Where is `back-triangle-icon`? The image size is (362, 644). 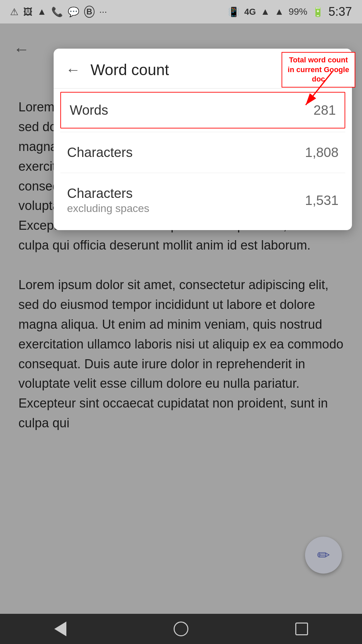
back-triangle-icon is located at coordinates (60, 629).